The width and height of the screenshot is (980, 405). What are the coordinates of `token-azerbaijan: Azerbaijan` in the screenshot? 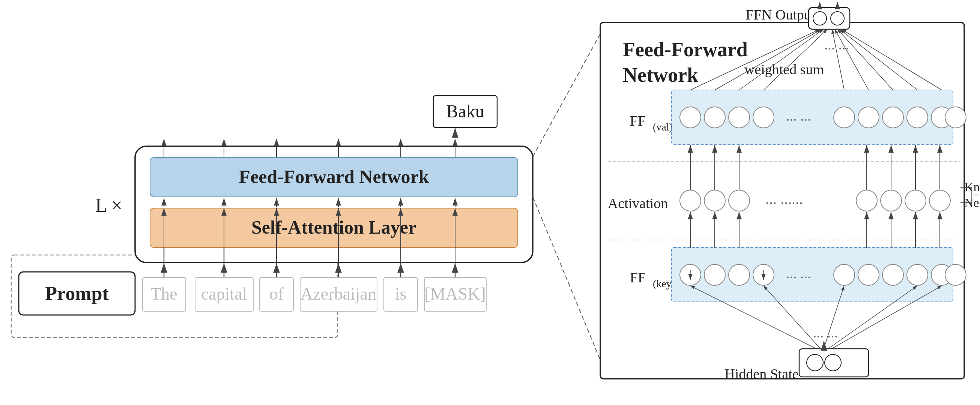 It's located at (339, 294).